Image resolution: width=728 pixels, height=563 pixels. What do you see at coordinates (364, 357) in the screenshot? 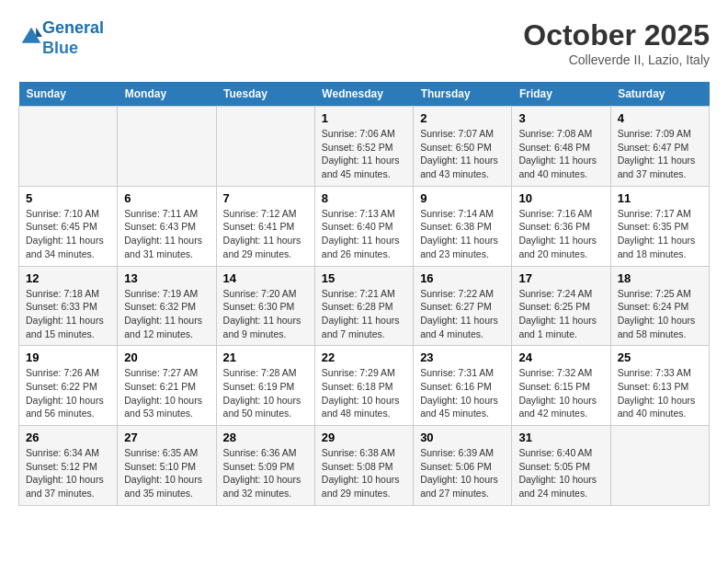
I see `day-number: 22` at bounding box center [364, 357].